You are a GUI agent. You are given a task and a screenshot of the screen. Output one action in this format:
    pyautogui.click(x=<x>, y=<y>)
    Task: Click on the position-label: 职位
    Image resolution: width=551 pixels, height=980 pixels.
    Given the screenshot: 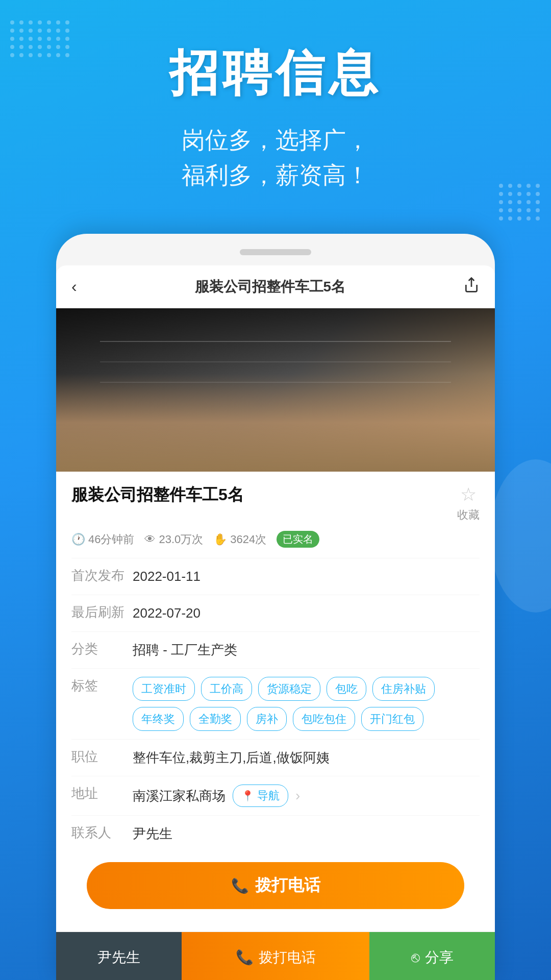 What is the action you would take?
    pyautogui.click(x=102, y=756)
    